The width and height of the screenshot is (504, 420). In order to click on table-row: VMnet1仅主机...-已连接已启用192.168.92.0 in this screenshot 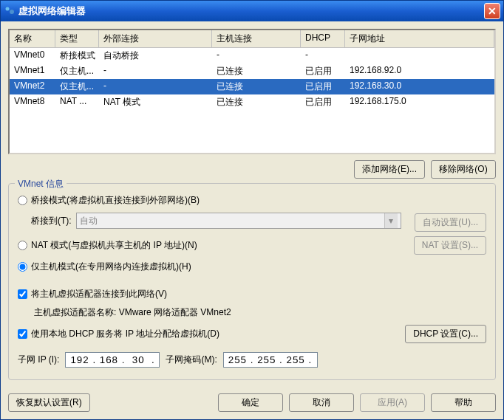, I will do `click(252, 71)`.